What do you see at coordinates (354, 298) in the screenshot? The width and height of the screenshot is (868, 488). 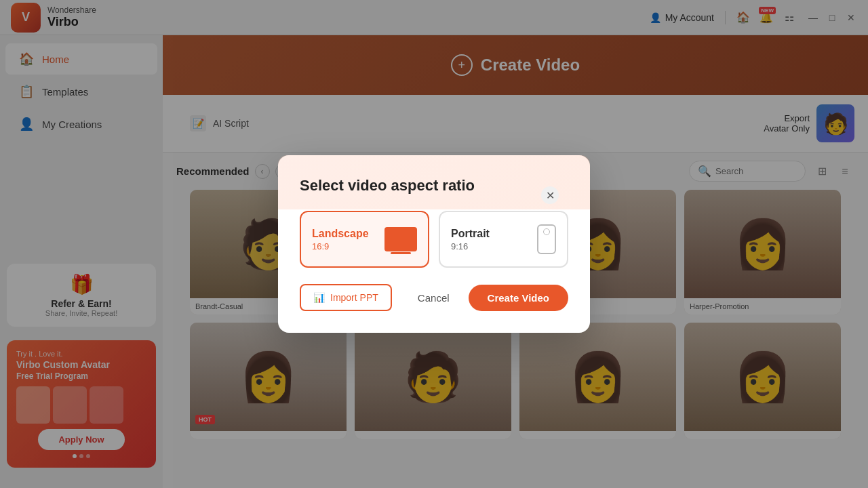 I see `import-ppt-label: Import PPT` at bounding box center [354, 298].